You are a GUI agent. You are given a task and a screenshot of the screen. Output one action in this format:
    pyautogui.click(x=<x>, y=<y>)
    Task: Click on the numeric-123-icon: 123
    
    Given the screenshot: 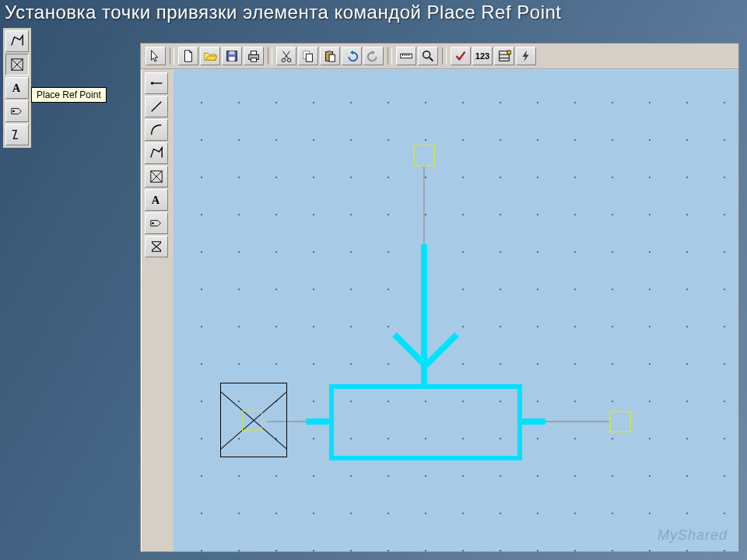 What is the action you would take?
    pyautogui.click(x=482, y=56)
    